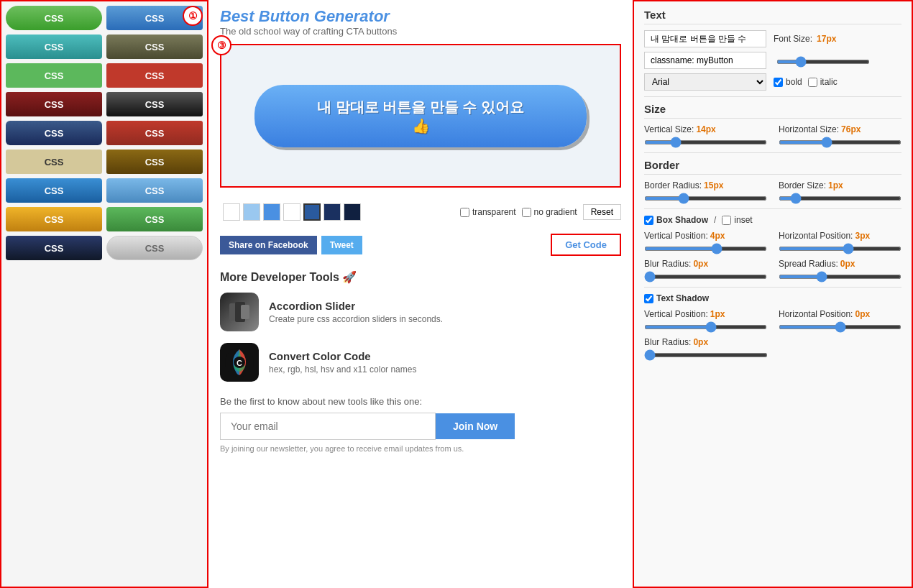 Image resolution: width=913 pixels, height=588 pixels. Describe the element at coordinates (342, 369) in the screenshot. I see `color-desc: hex, rgb, hsl, hsv and x11 color names` at that location.